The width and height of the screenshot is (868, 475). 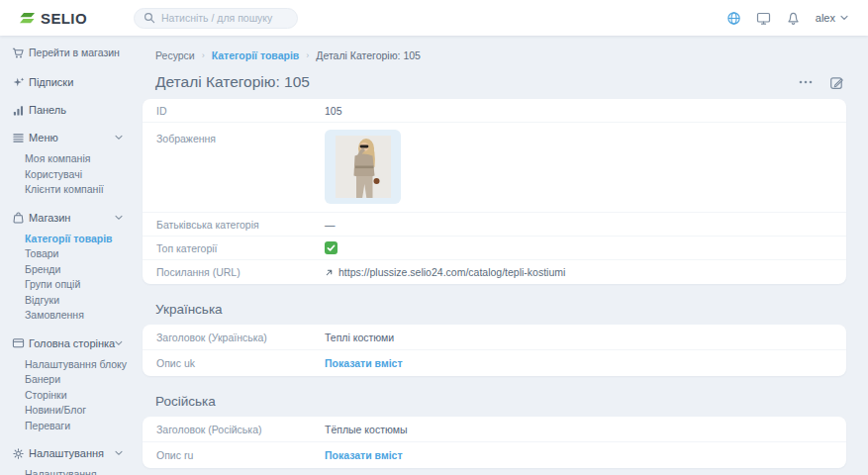 What do you see at coordinates (363, 166) in the screenshot?
I see `category-photo` at bounding box center [363, 166].